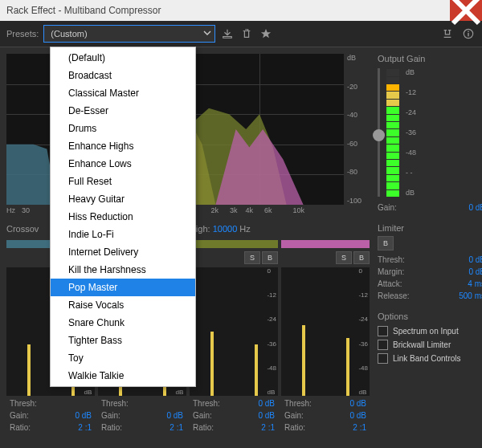 This screenshot has height=448, width=482. Describe the element at coordinates (344, 258) in the screenshot. I see `band-4-solo-button: S` at that location.